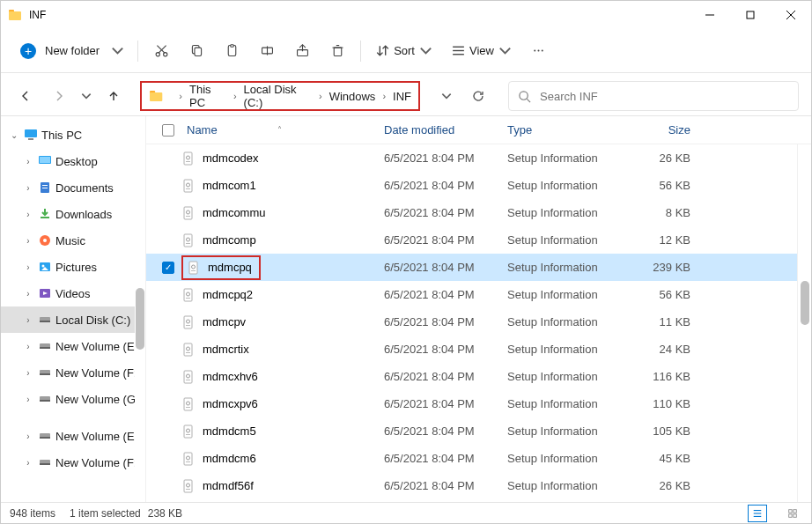 The width and height of the screenshot is (812, 524). I want to click on file-row: mdmcommu 6/5/2021 8:04 PM Setup Informat…, so click(479, 213).